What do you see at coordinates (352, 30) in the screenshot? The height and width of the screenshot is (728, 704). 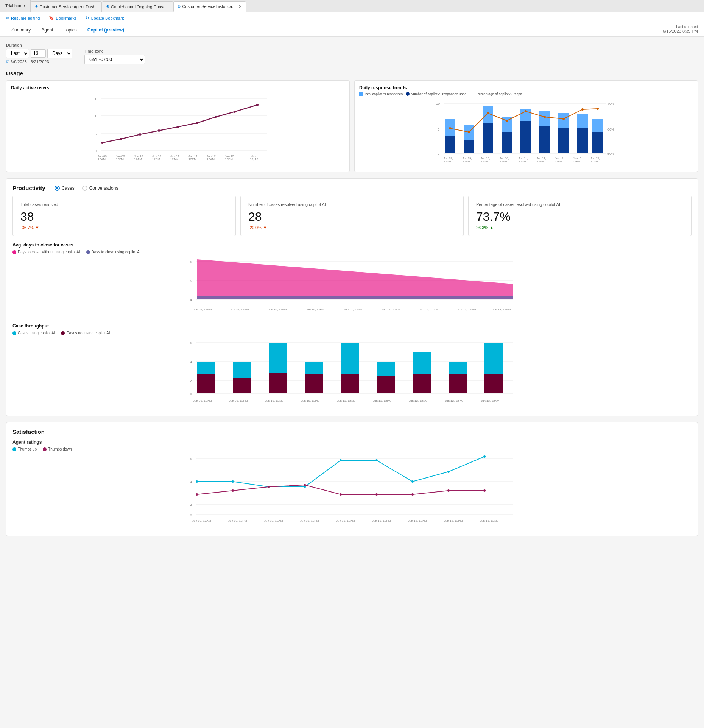 I see `nav-tabs-bar: Summary Agent Topics Copilot (preview) L…` at bounding box center [352, 30].